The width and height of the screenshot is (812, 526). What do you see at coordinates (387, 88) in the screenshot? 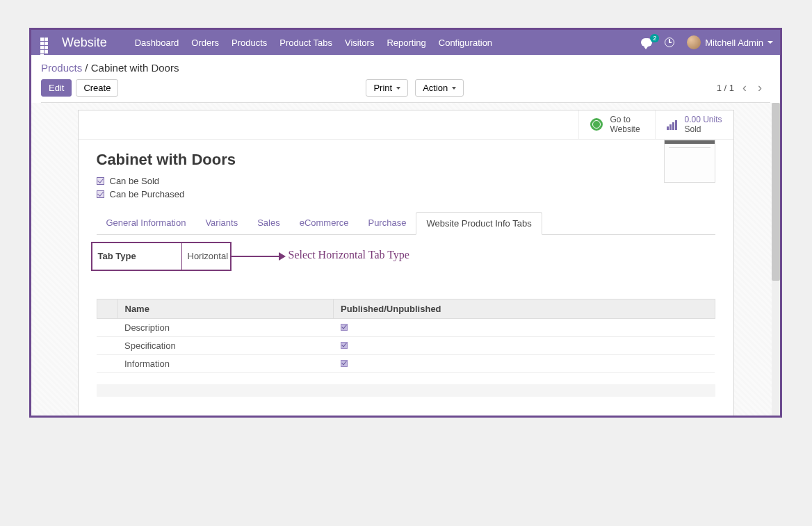
I see `print-button: Print` at bounding box center [387, 88].